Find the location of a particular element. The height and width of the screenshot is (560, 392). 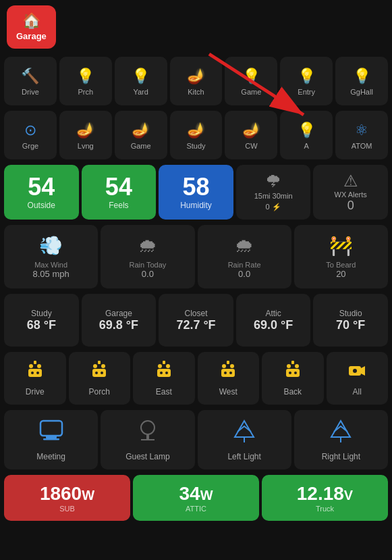

tile-atom: ⚛ ATOM is located at coordinates (362, 135).